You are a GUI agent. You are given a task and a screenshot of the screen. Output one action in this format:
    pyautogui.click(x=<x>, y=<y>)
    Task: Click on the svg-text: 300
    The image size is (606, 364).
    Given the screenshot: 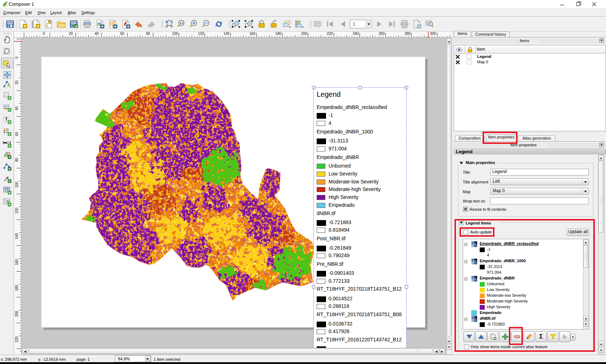 What is the action you would take?
    pyautogui.click(x=433, y=34)
    